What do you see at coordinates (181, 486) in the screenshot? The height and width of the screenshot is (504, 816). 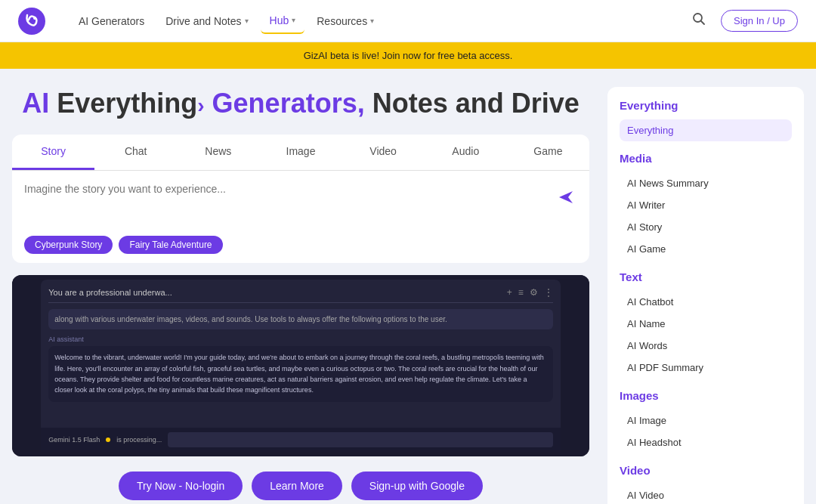 I see `try-now-button: Try Now - No-login` at bounding box center [181, 486].